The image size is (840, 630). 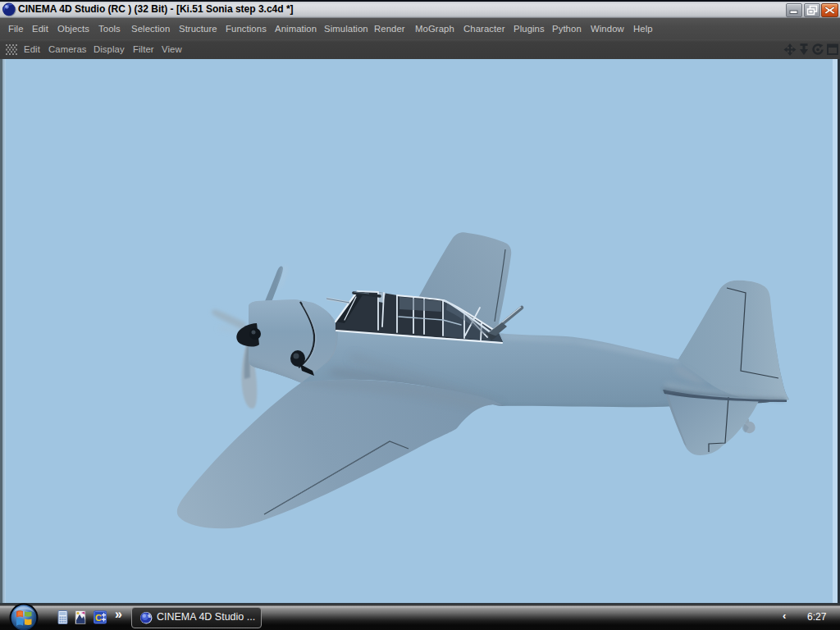 I want to click on svg-text: C, so click(x=98, y=618).